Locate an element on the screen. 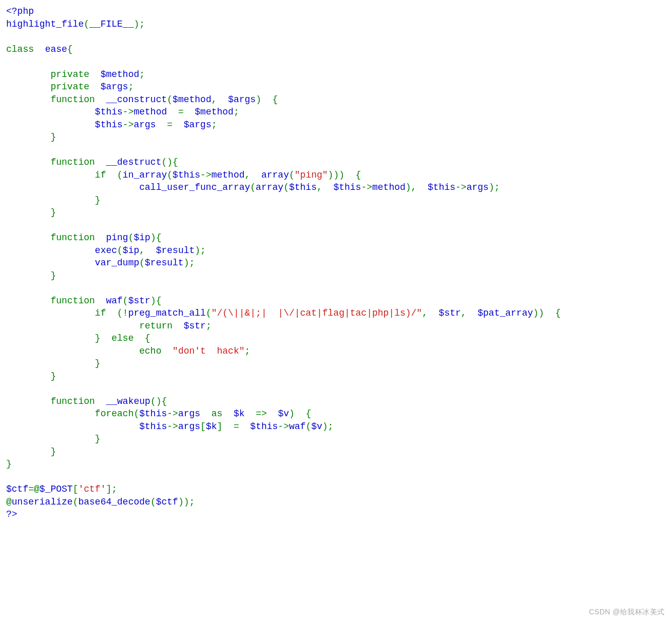  fn-destruct: __destruct is located at coordinates (133, 162).